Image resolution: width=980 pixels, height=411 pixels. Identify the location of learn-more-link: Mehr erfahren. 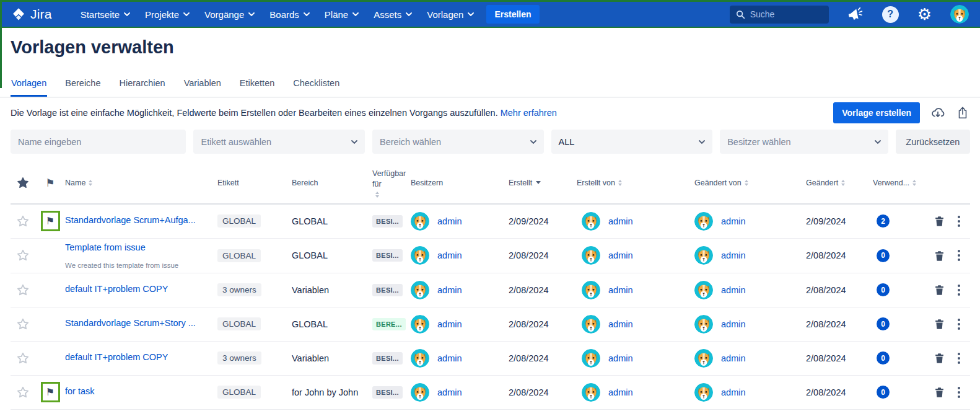
(529, 113).